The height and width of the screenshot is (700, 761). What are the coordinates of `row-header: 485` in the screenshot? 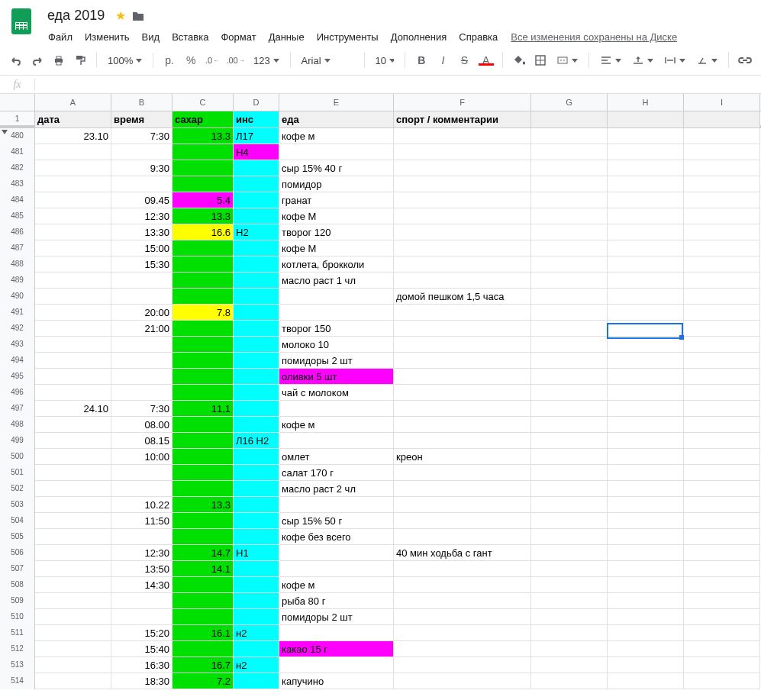 It's located at (18, 217).